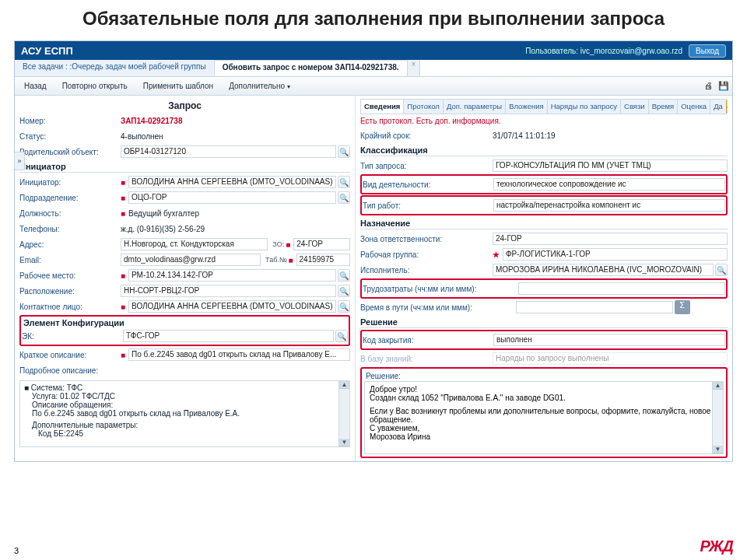 The width and height of the screenshot is (747, 560). What do you see at coordinates (475, 106) in the screenshot?
I see `tab-params: Доп. параметры` at bounding box center [475, 106].